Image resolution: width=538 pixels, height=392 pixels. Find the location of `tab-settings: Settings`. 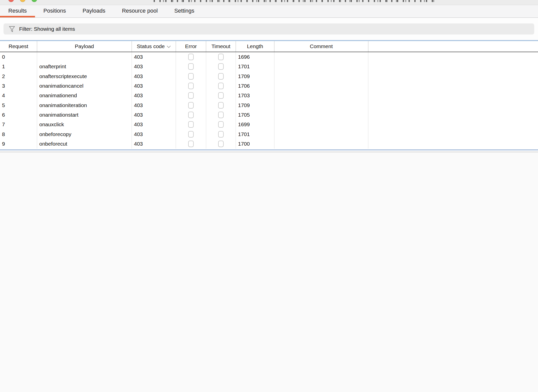

tab-settings: Settings is located at coordinates (184, 11).